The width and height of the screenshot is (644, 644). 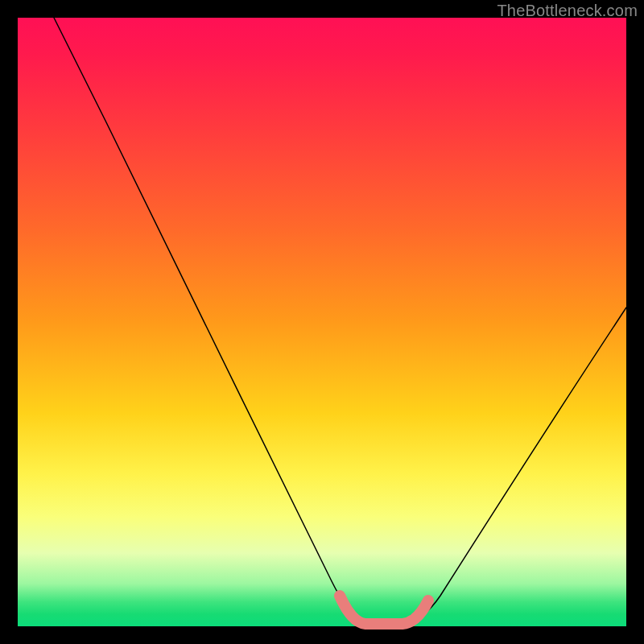 I want to click on watermark-text: TheBottleneck.com, so click(x=567, y=11).